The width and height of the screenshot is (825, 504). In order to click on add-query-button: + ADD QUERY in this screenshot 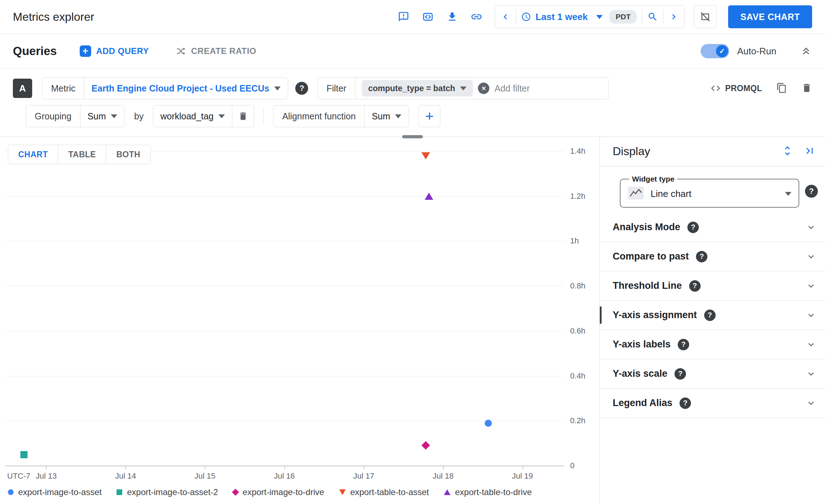, I will do `click(114, 51)`.